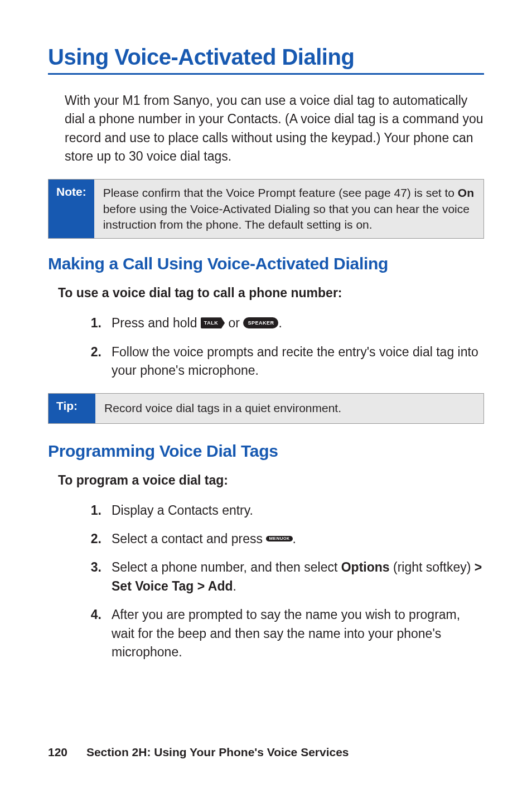  I want to click on title-rule, so click(266, 74).